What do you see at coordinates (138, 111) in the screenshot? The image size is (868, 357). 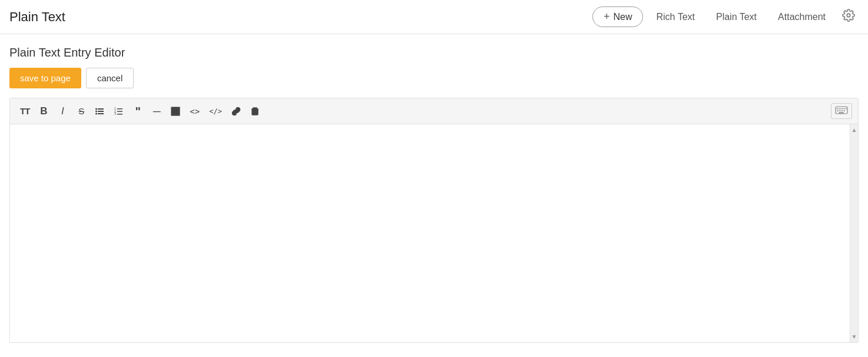 I see `blockquote-button: "` at bounding box center [138, 111].